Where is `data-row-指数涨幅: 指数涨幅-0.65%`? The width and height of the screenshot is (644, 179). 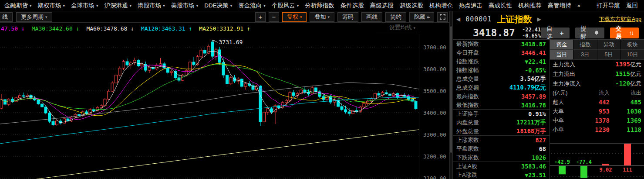 data-row-指数涨幅: 指数涨幅-0.65% is located at coordinates (501, 70).